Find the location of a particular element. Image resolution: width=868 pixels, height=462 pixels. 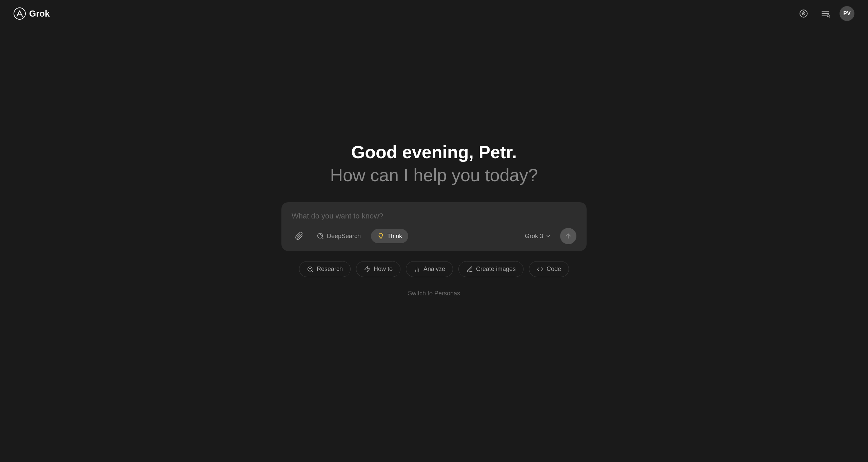

model-selector-button: Grok 3 is located at coordinates (538, 236).